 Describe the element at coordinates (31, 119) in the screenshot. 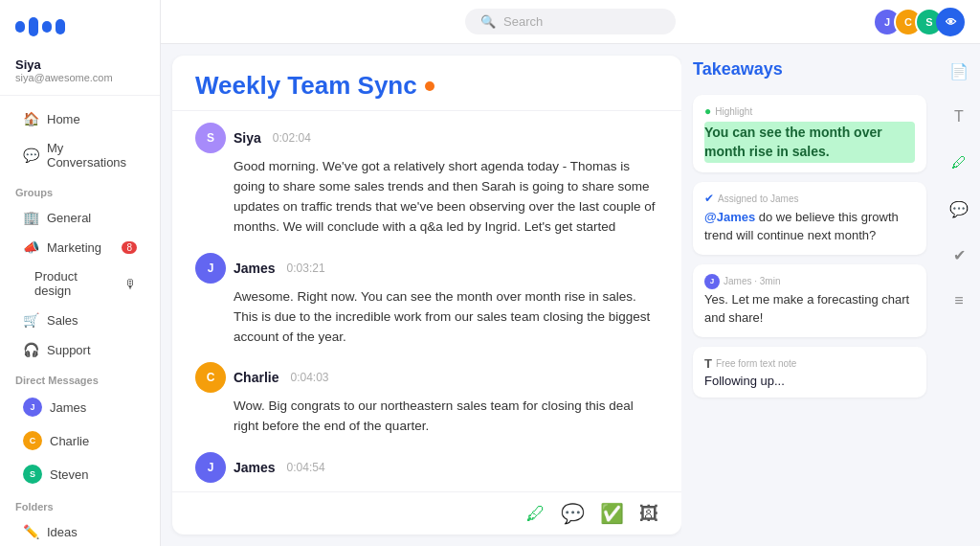

I see `home-icon: 🏠` at that location.